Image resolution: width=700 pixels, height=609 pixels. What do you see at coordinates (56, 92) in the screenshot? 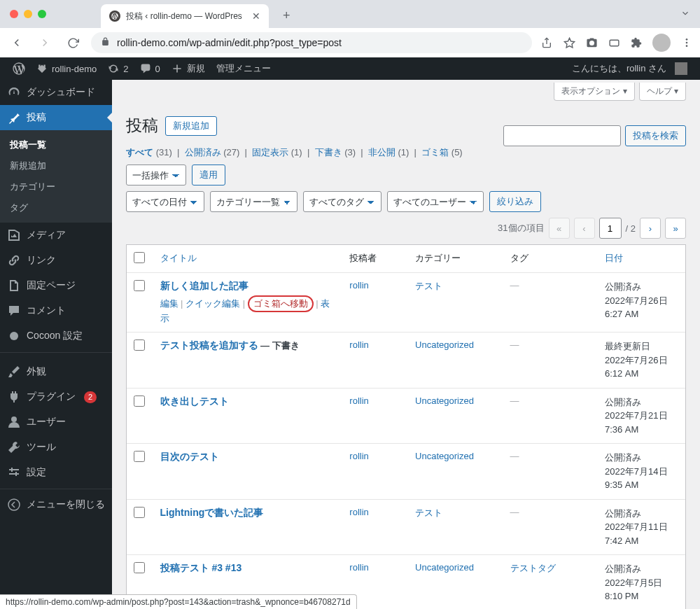
I see `menu-dashboard: ダッシュボード` at bounding box center [56, 92].